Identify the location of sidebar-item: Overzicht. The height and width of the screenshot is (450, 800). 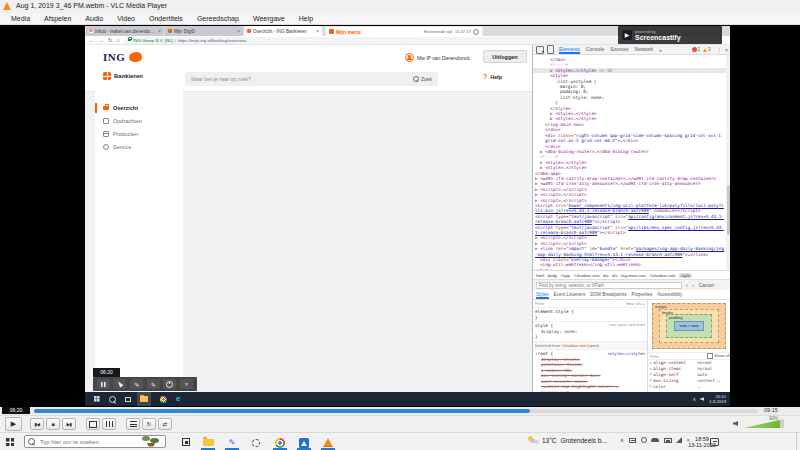
(139, 108).